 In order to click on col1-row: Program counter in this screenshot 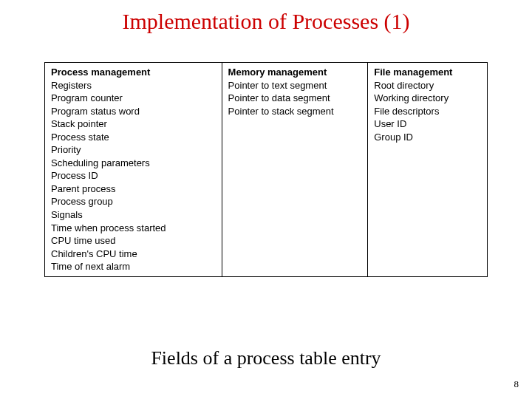, I will do `click(133, 98)`.